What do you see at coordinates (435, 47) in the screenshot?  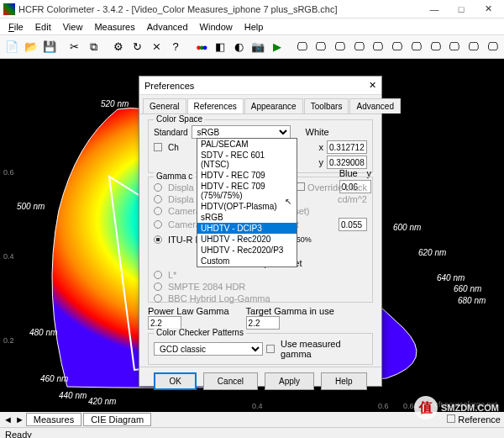 I see `monitor8-icon: 🖵` at bounding box center [435, 47].